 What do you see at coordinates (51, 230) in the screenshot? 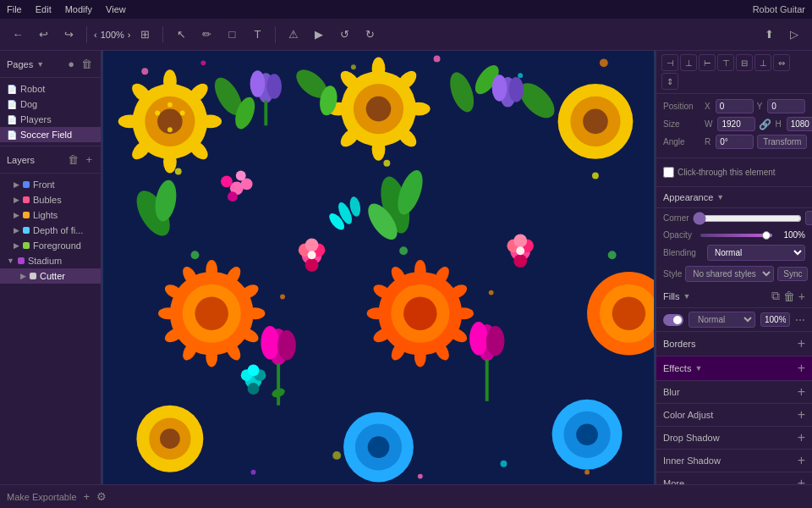
I see `layer-depth: ▶ Depth of fi...` at bounding box center [51, 230].